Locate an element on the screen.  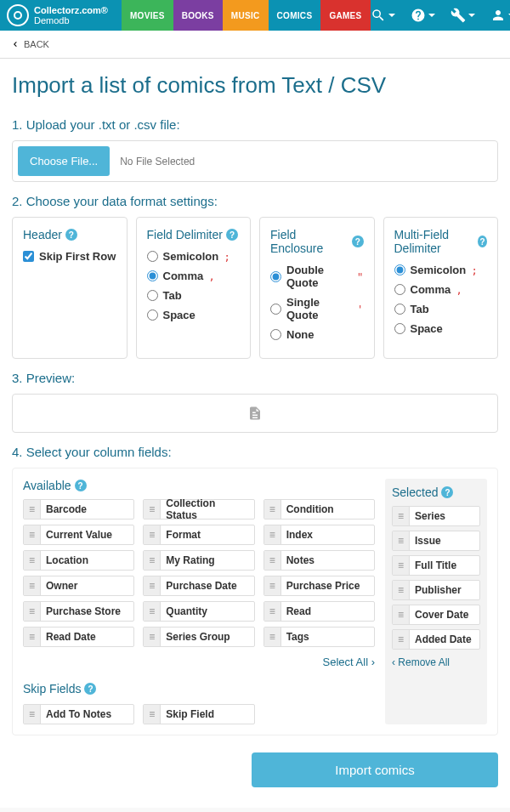
field-purchase-date: ≡Purchase Date is located at coordinates (199, 586).